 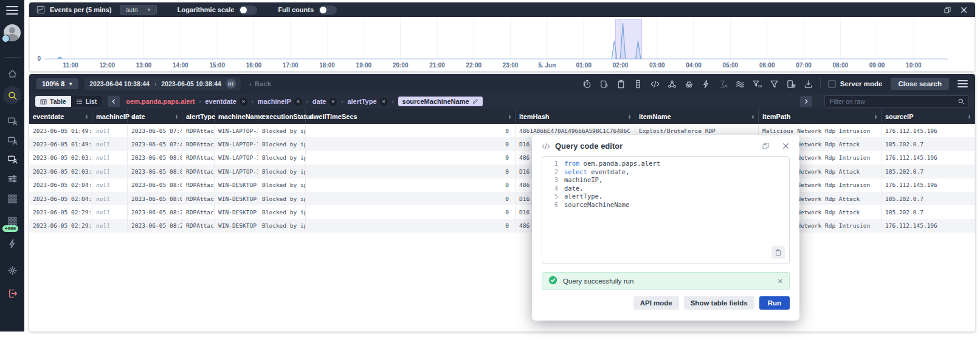 What do you see at coordinates (604, 84) in the screenshot?
I see `notebook-edit-icon` at bounding box center [604, 84].